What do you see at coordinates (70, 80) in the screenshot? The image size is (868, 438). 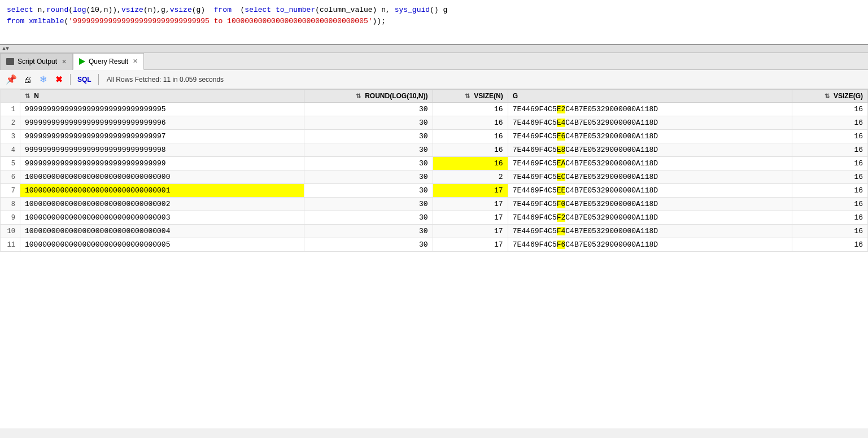 I see `toolbar-separator` at bounding box center [70, 80].